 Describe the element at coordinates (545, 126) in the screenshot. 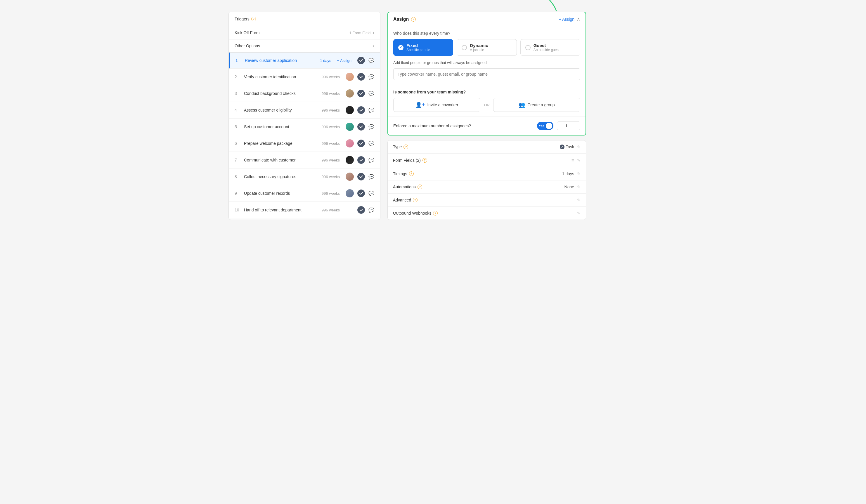

I see `enforce-toggle: Yes` at that location.